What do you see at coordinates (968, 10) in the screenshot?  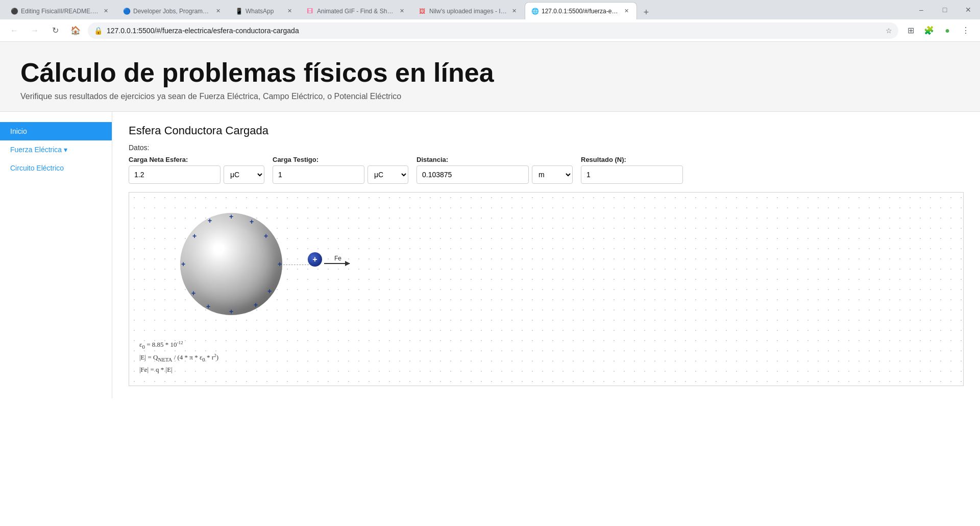 I see `close-button: ✕` at bounding box center [968, 10].